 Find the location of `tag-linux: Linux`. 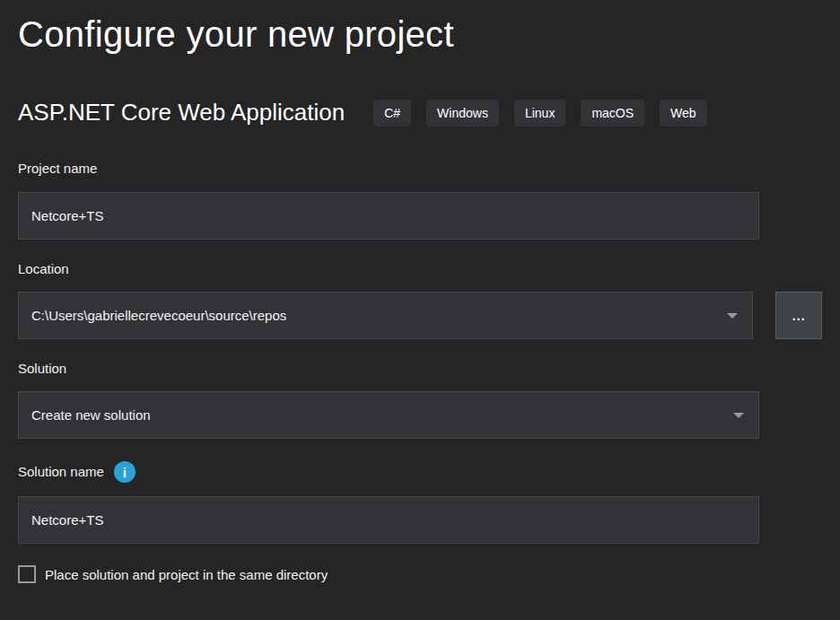

tag-linux: Linux is located at coordinates (540, 113).